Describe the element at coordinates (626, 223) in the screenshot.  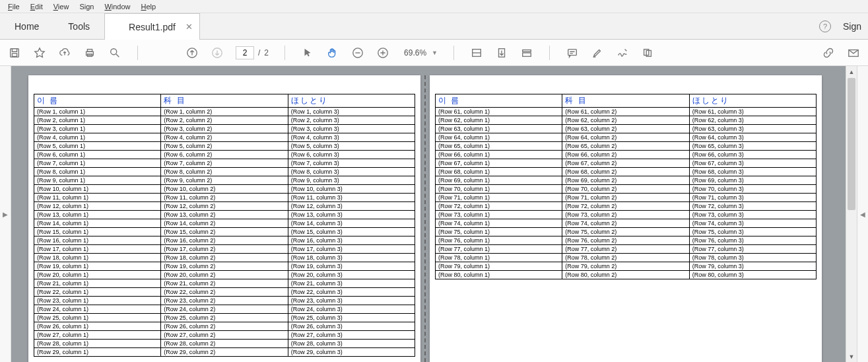
I see `table-cell: (Row 74, column 2)` at that location.